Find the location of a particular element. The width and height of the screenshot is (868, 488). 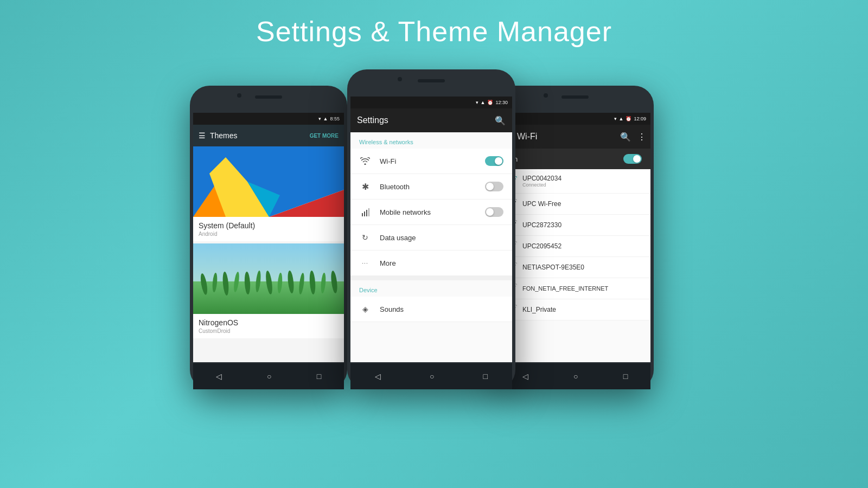

phone-left-screen: ▾ ▲ 8:55 ☰ Themes GET MORE is located at coordinates (269, 237).